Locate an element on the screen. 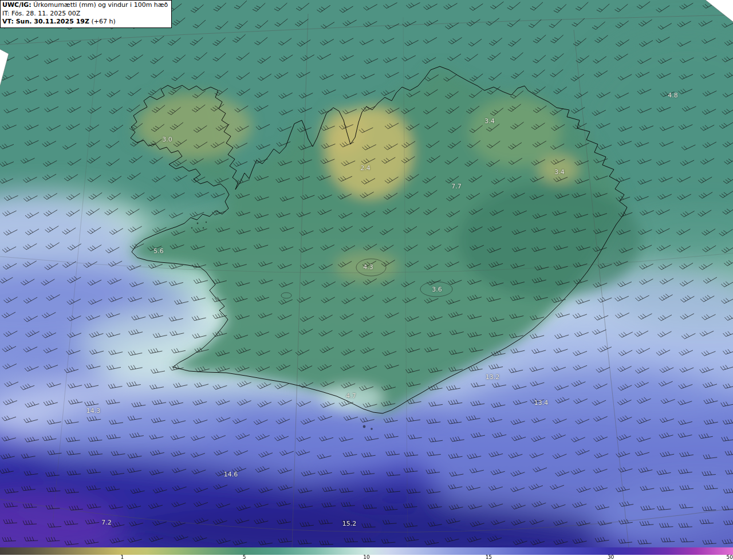 Image resolution: width=733 pixels, height=560 pixels. legend-tick-label: 30 is located at coordinates (610, 558).